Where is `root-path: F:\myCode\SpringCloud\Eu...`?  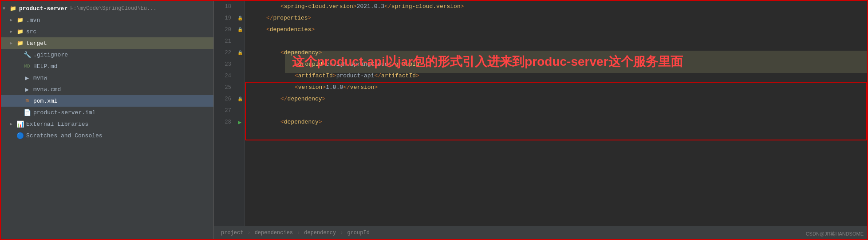 root-path: F:\myCode\SpringCloud\Eu... is located at coordinates (113, 8).